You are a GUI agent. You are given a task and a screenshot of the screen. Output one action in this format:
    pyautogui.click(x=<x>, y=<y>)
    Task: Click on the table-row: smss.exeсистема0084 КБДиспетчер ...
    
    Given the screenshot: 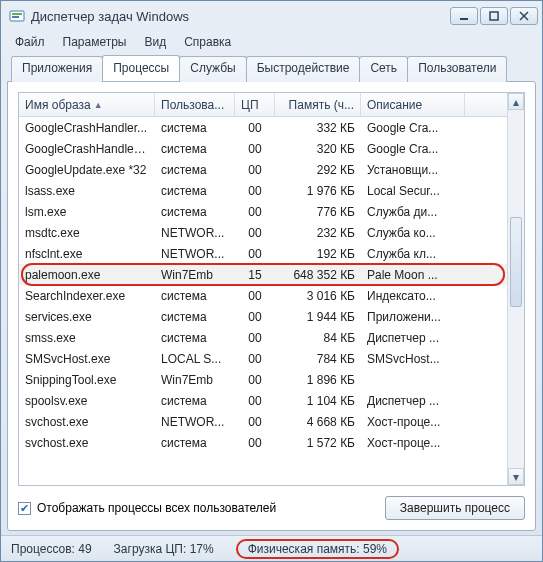 What is the action you would take?
    pyautogui.click(x=263, y=338)
    